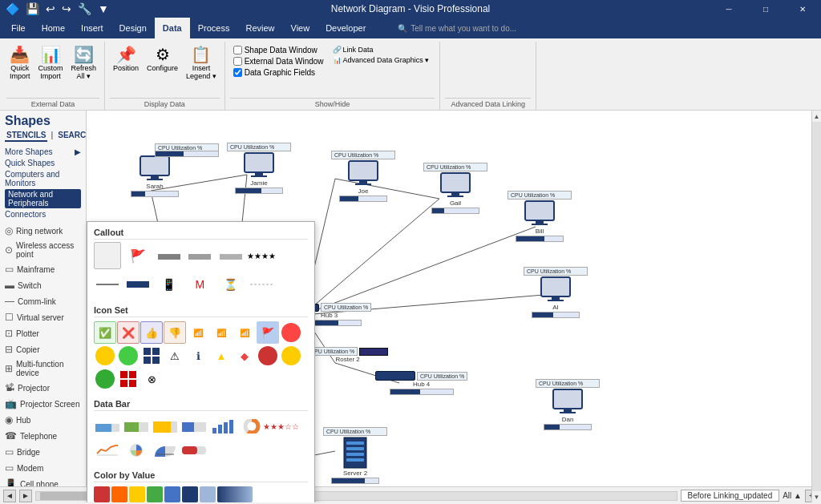  I want to click on custom-import-button: 📊 Custom Import, so click(51, 62).